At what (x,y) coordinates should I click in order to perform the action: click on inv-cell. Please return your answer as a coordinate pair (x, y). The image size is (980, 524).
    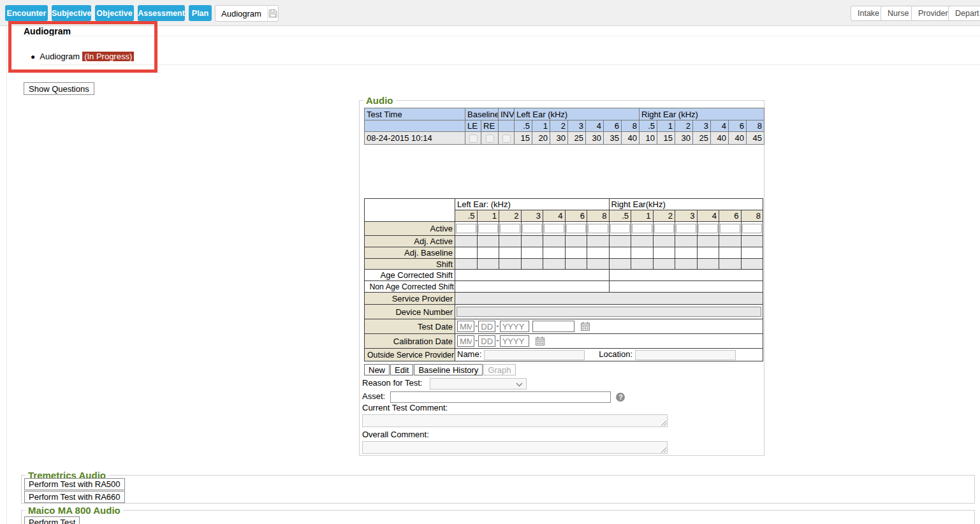
    Looking at the image, I should click on (506, 138).